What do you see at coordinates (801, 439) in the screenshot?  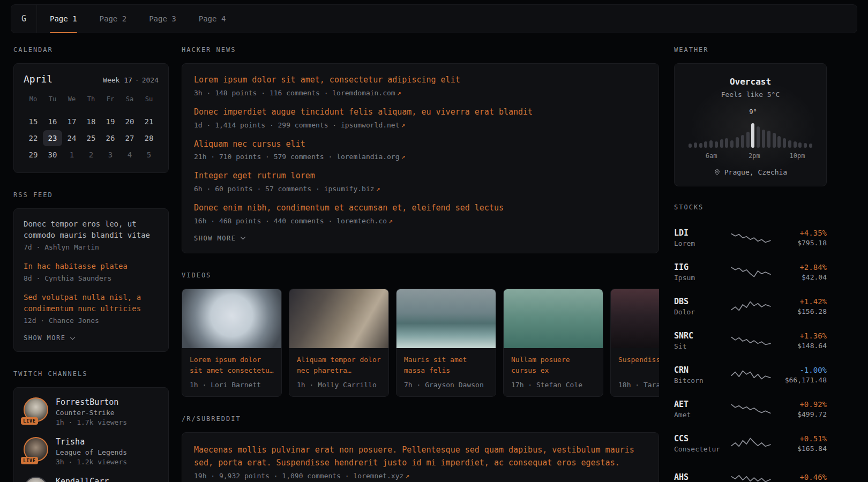 I see `stock-change: +0.51%` at bounding box center [801, 439].